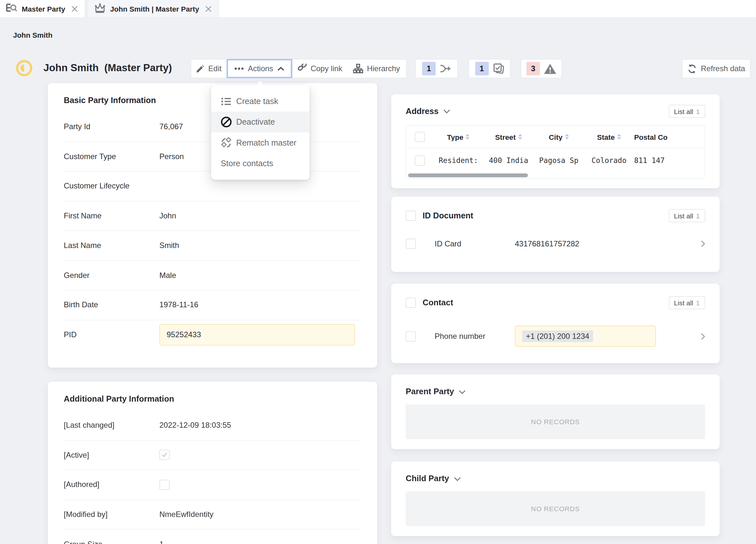  What do you see at coordinates (100, 9) in the screenshot?
I see `crown-icon` at bounding box center [100, 9].